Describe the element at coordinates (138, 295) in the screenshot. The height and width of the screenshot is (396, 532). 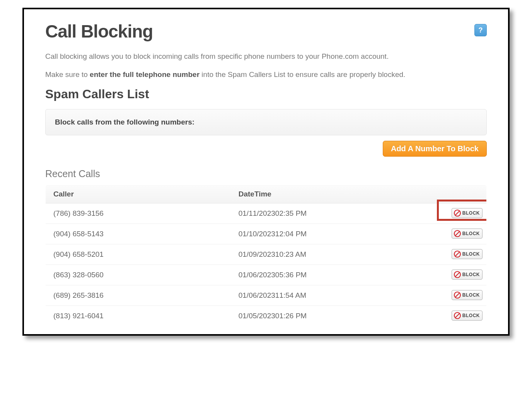
I see `caller-cell: (689) 265-3816` at that location.